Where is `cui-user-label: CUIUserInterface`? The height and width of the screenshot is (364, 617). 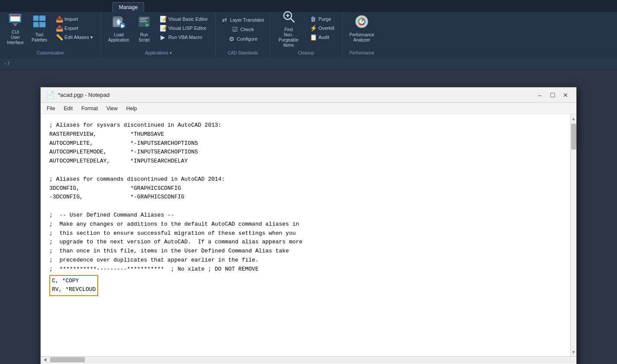 cui-user-label: CUIUserInterface is located at coordinates (16, 38).